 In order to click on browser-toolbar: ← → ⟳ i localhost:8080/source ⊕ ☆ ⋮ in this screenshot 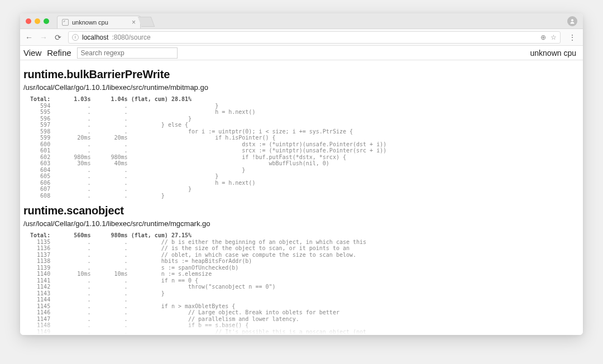, I will do `click(302, 37)`.